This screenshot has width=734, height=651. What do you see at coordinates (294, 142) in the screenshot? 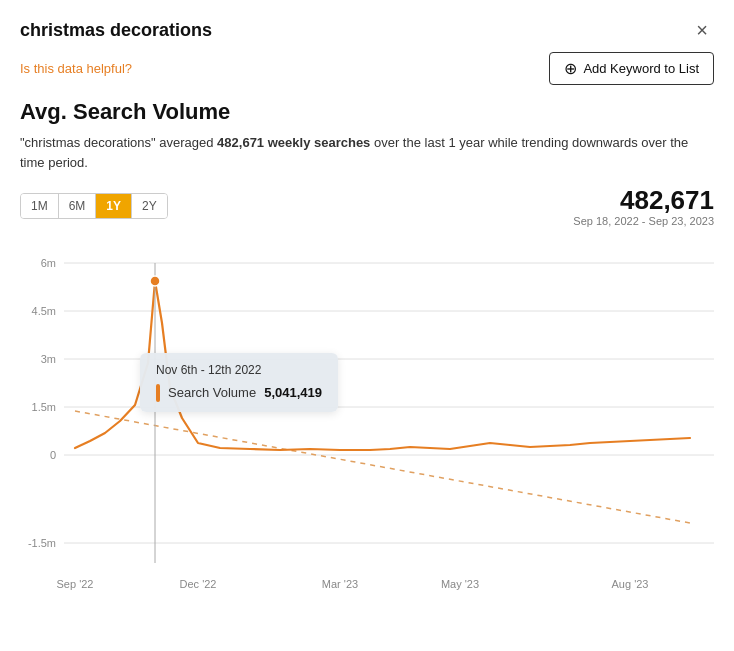
I see `desc-bold: 482,671 weekly searches` at bounding box center [294, 142].